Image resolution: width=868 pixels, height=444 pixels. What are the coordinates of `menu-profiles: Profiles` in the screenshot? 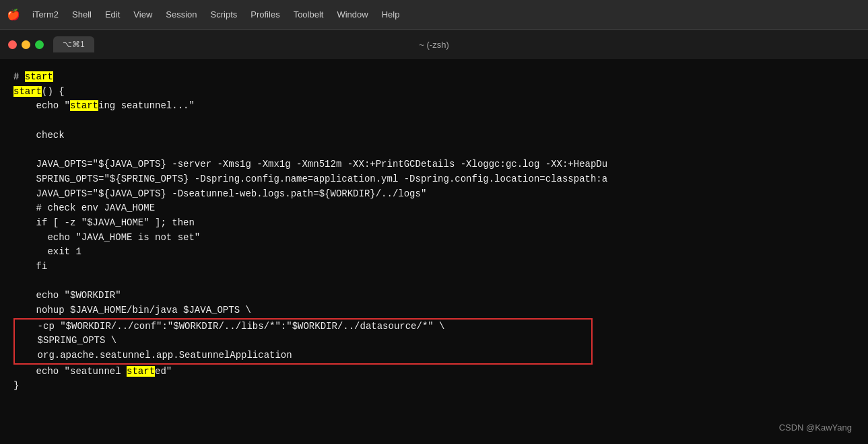 It's located at (265, 15).